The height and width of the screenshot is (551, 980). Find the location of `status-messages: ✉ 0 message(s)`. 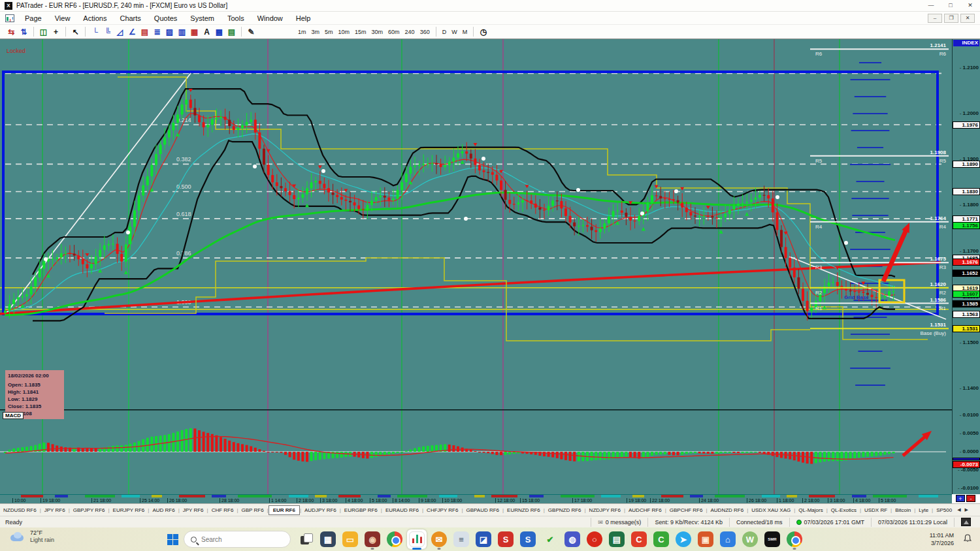

status-messages: ✉ 0 message(s) is located at coordinates (619, 522).